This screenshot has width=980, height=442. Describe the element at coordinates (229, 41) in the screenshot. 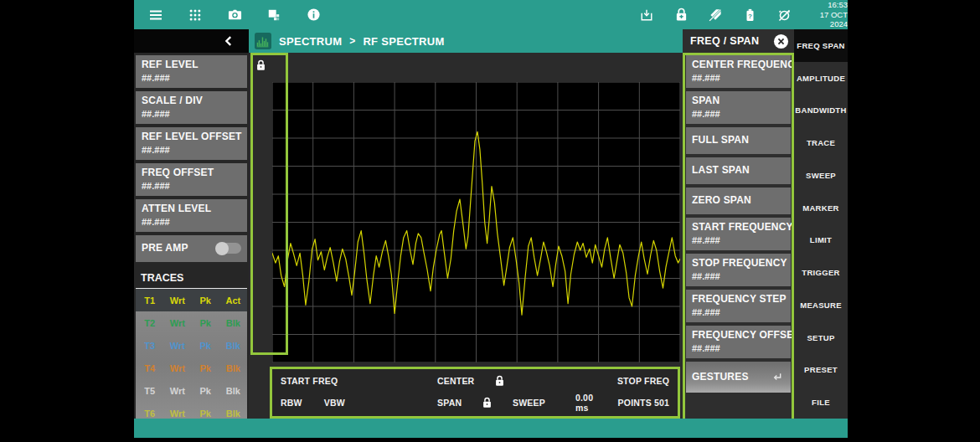

I see `collapse-sidebar-button` at that location.